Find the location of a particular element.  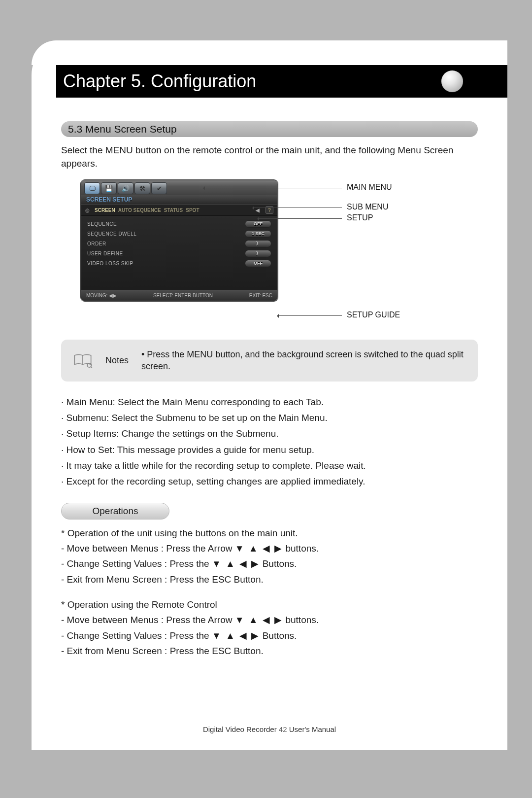

dvr-row: USER DEFINE 》 is located at coordinates (179, 253).